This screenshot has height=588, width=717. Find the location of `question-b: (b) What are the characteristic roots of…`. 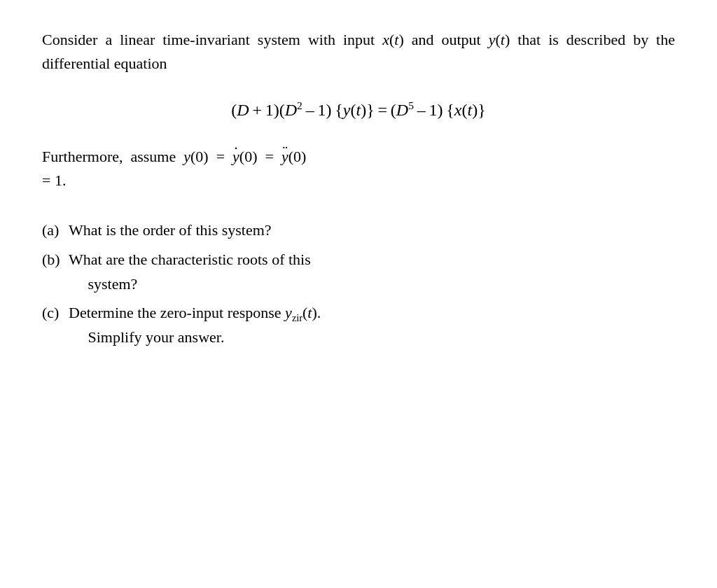

question-b: (b) What are the characteristic roots of… is located at coordinates (358, 272).